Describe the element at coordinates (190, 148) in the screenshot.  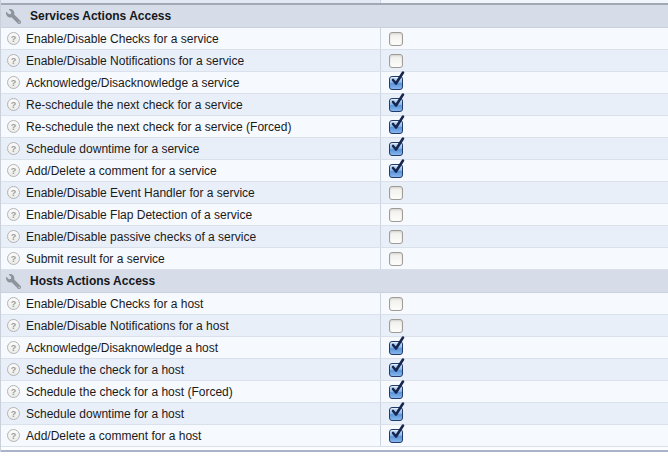
I see `row-label-cell: ? Schedule downtime for a service` at that location.